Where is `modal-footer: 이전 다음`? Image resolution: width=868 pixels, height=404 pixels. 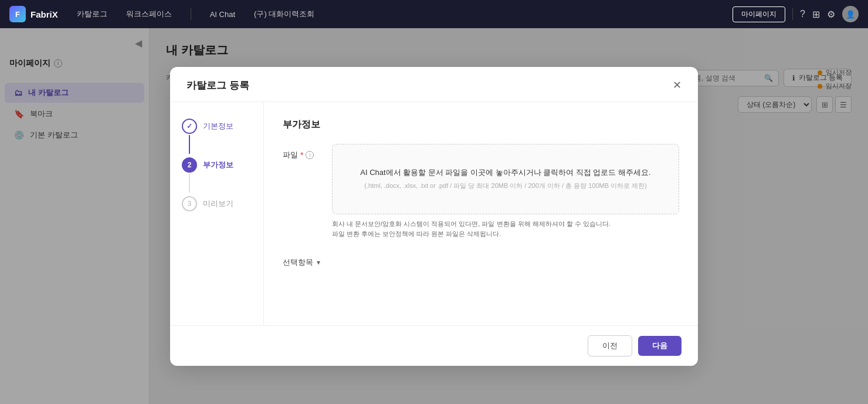 modal-footer: 이전 다음 is located at coordinates (434, 345).